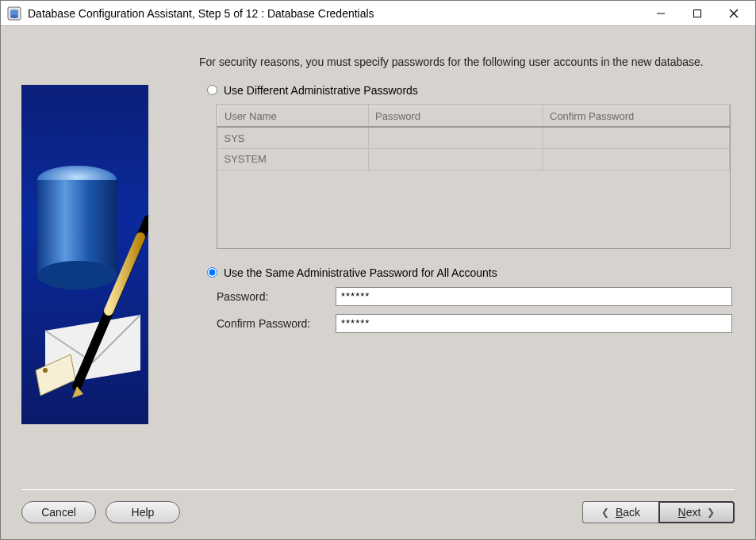 The height and width of the screenshot is (540, 756). What do you see at coordinates (378, 490) in the screenshot?
I see `separator` at bounding box center [378, 490].